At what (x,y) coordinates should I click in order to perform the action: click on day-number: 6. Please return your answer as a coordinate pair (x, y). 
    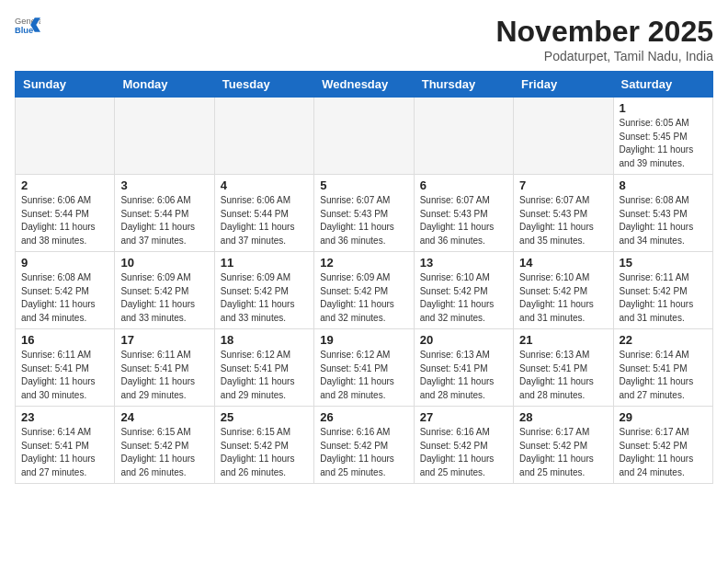
    Looking at the image, I should click on (463, 186).